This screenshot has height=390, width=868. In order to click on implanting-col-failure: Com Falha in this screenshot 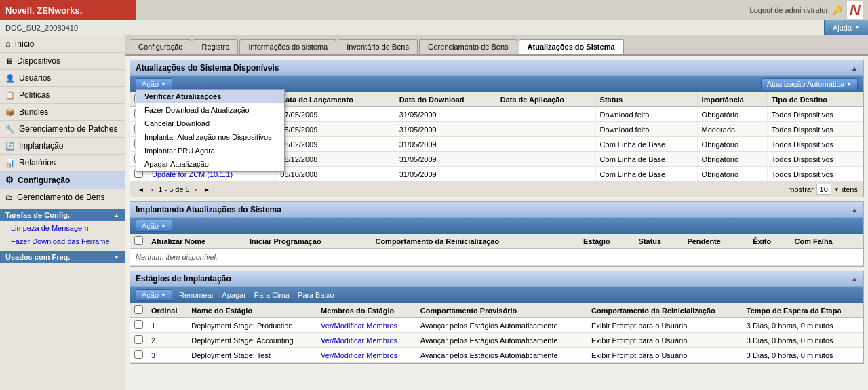, I will do `click(827, 241)`.